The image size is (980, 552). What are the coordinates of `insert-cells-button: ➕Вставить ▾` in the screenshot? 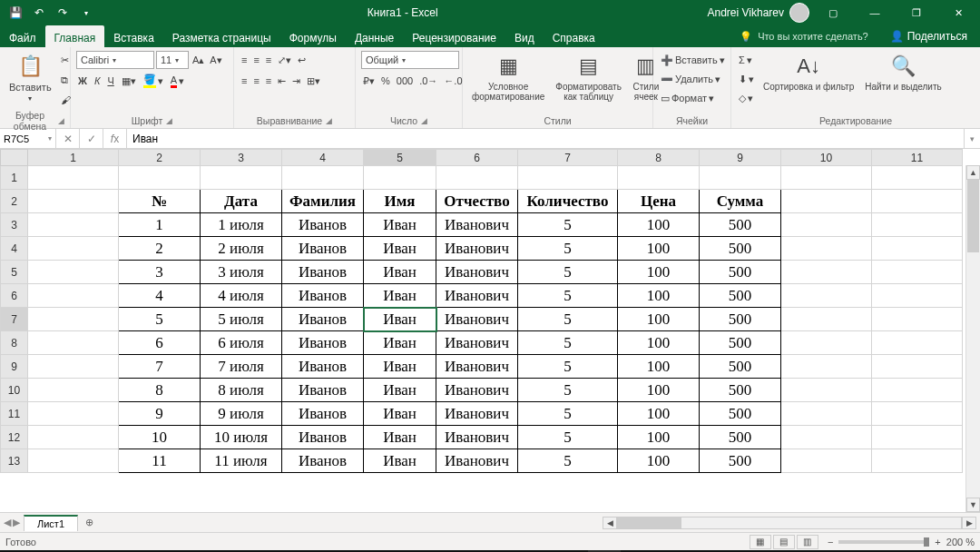 It's located at (693, 60).